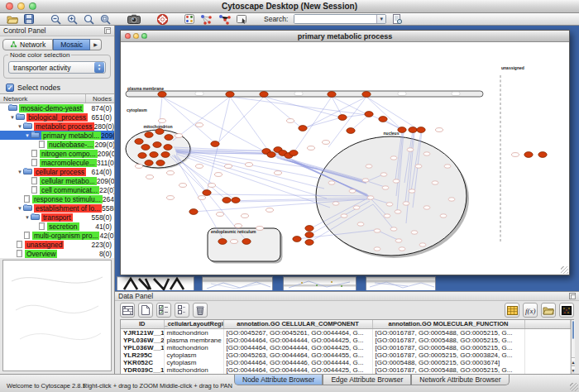 The image size is (579, 392). What do you see at coordinates (574, 387) in the screenshot?
I see `app-resize-grip-icon` at bounding box center [574, 387].